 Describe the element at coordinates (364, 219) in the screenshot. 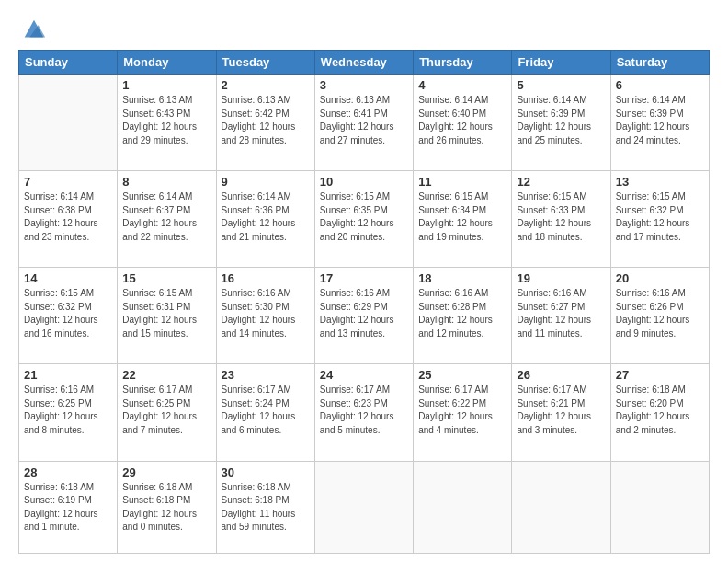

I see `calendar-cell: 10Sunrise: 6:15 AMSunset: 6:35 PMDayligh…` at that location.